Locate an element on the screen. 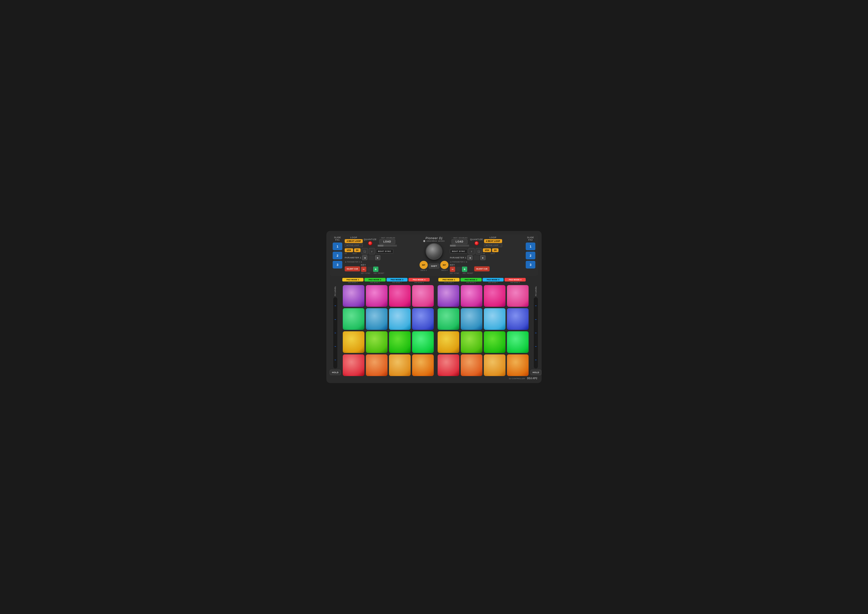 The height and width of the screenshot is (614, 868). right-silent-cue-btn: SILENT CUE is located at coordinates (482, 269).